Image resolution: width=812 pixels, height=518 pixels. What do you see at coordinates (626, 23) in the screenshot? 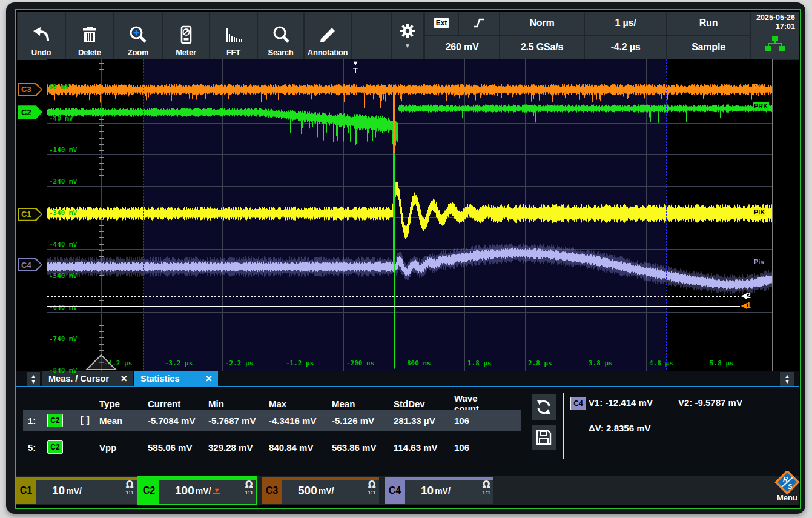
I see `timebase-cell: 1 µs/` at bounding box center [626, 23].